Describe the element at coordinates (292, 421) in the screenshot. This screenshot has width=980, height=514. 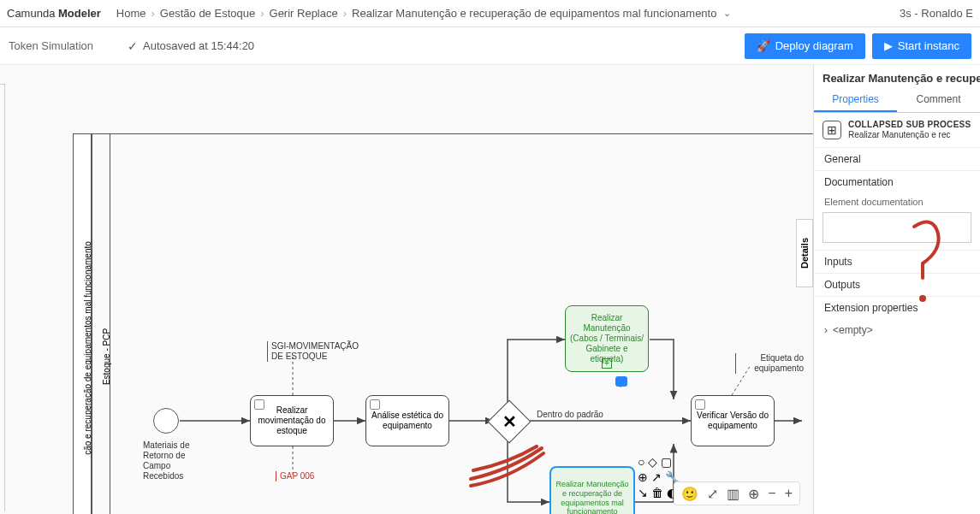
I see `task-movimentacao: Realizar movimentação do estoque` at that location.